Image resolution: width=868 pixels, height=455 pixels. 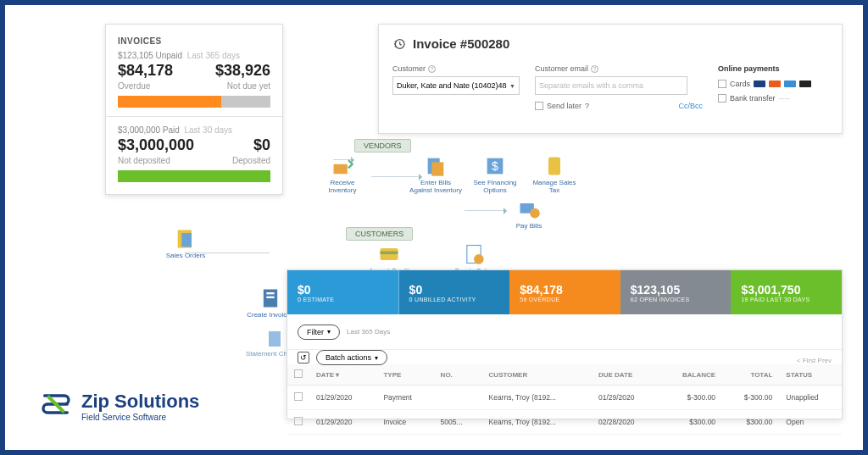 What do you see at coordinates (275, 339) in the screenshot?
I see `statement-icon` at bounding box center [275, 339].